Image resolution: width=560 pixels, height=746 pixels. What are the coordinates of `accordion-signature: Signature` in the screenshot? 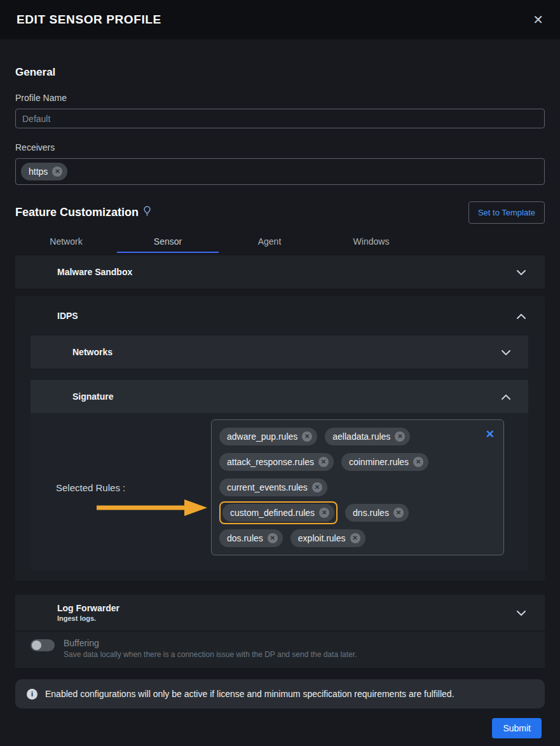 It's located at (280, 397).